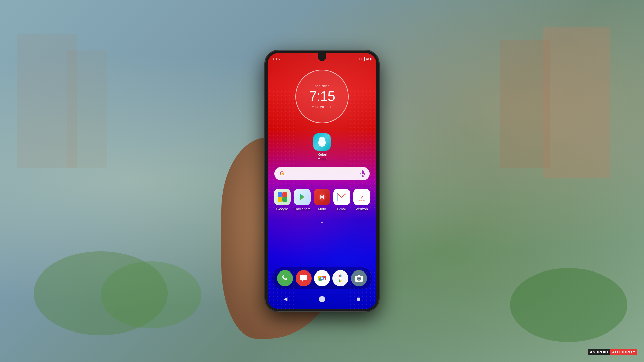  What do you see at coordinates (322, 147) in the screenshot?
I see `retail-mode-app: Retail Mode` at bounding box center [322, 147].